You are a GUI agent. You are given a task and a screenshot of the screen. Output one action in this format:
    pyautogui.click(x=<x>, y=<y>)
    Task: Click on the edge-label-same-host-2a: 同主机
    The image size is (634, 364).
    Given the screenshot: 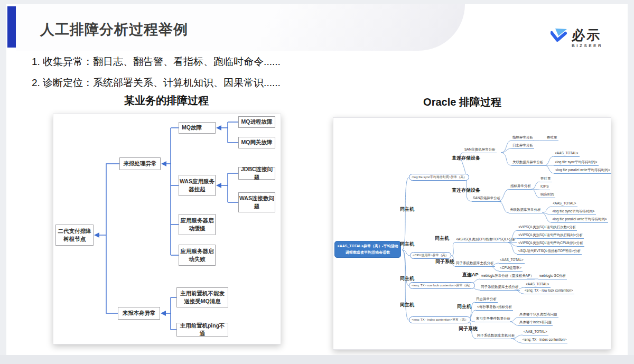 What is the action you would take?
    pyautogui.click(x=442, y=239)
    